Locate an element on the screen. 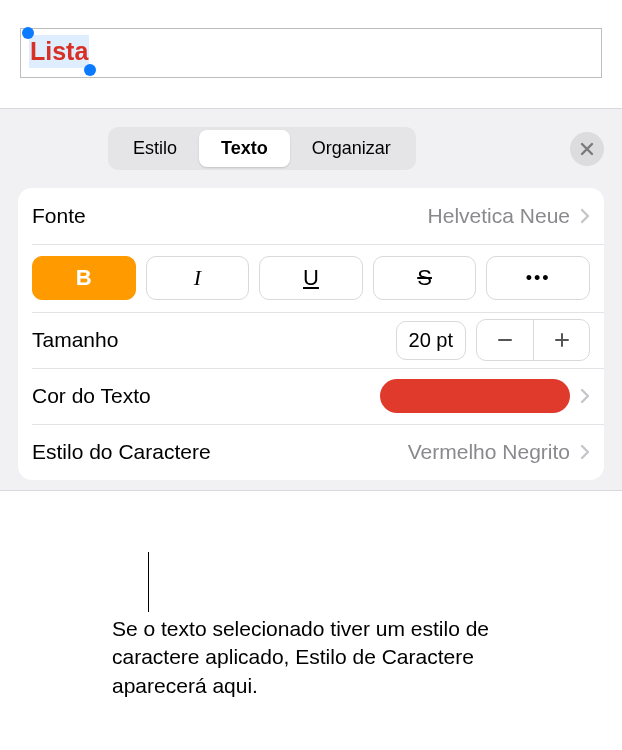 The image size is (622, 750). font-value: Helvetica Neue is located at coordinates (499, 216).